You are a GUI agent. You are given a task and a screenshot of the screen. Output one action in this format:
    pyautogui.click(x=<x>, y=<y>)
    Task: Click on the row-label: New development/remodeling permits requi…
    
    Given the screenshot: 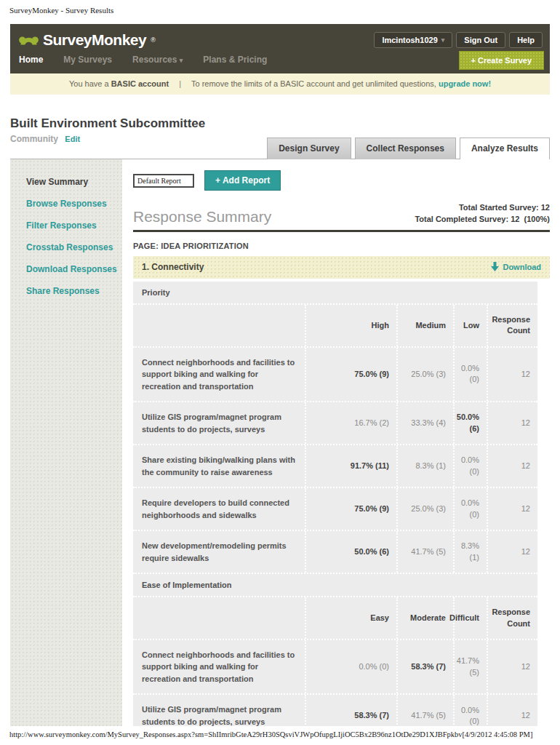 What is the action you would take?
    pyautogui.click(x=219, y=551)
    